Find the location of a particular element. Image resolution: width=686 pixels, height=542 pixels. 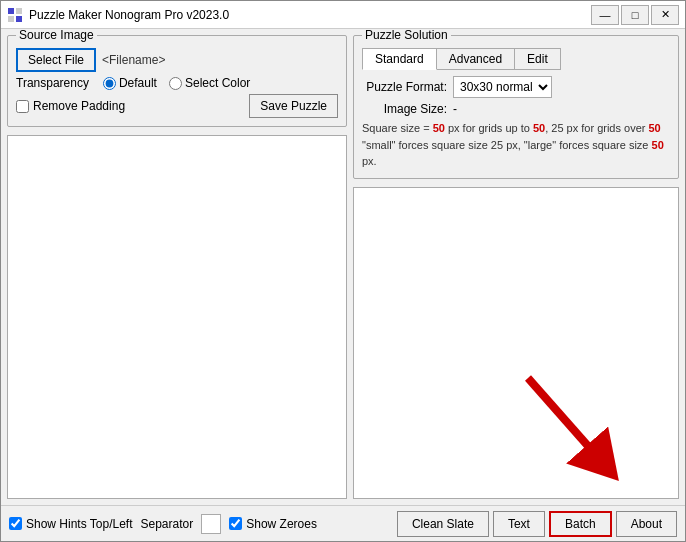

close-button: ✕ is located at coordinates (665, 15).